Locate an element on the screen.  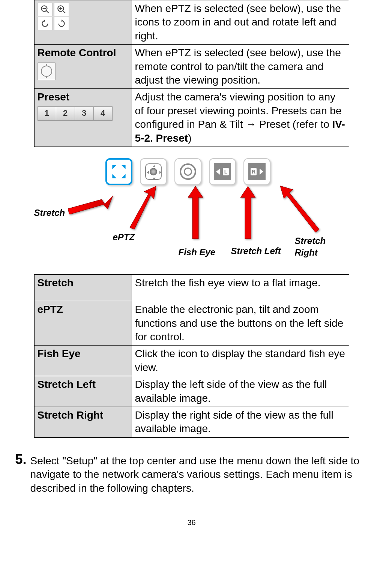
table-row: Stretch Left Display the left side of th… is located at coordinates (191, 392).